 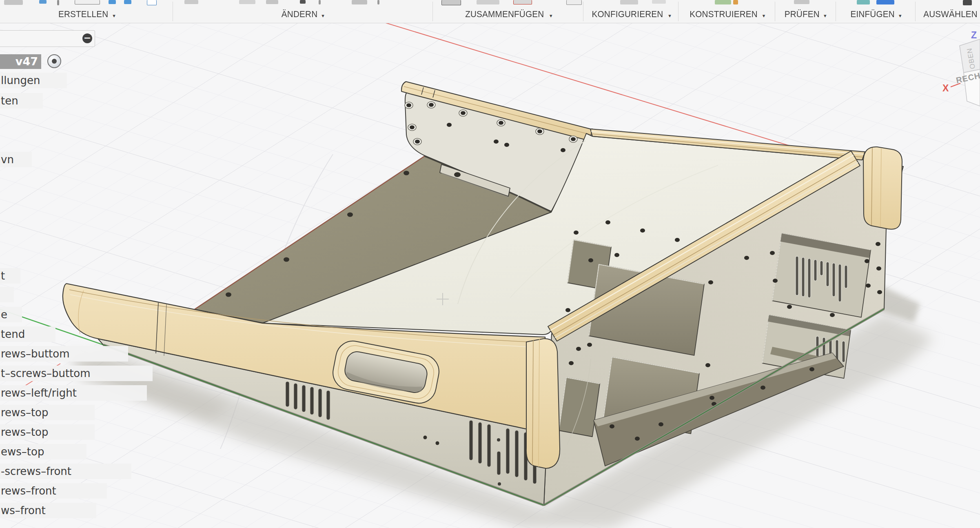 I want to click on browser-item: ews–top, so click(x=43, y=452).